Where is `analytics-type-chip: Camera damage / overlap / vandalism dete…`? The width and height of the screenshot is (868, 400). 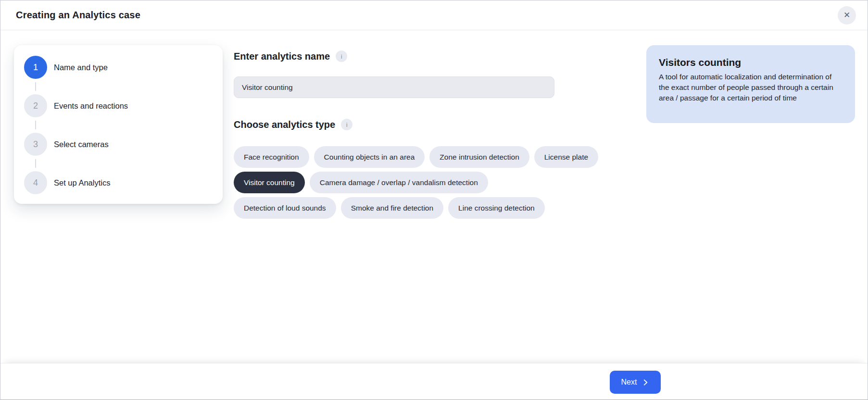
analytics-type-chip: Camera damage / overlap / vandalism dete… is located at coordinates (399, 183).